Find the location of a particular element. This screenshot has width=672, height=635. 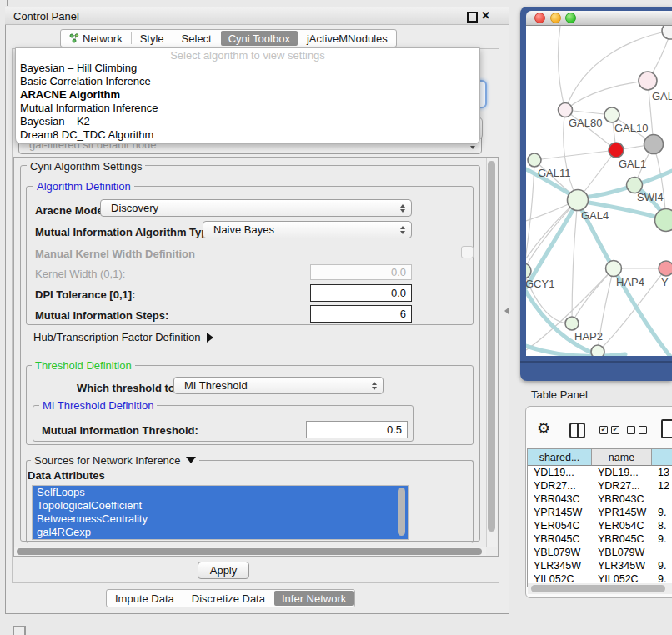

algorithm-option-basic-correlation-inference: Basic Correlation Inference is located at coordinates (248, 82).